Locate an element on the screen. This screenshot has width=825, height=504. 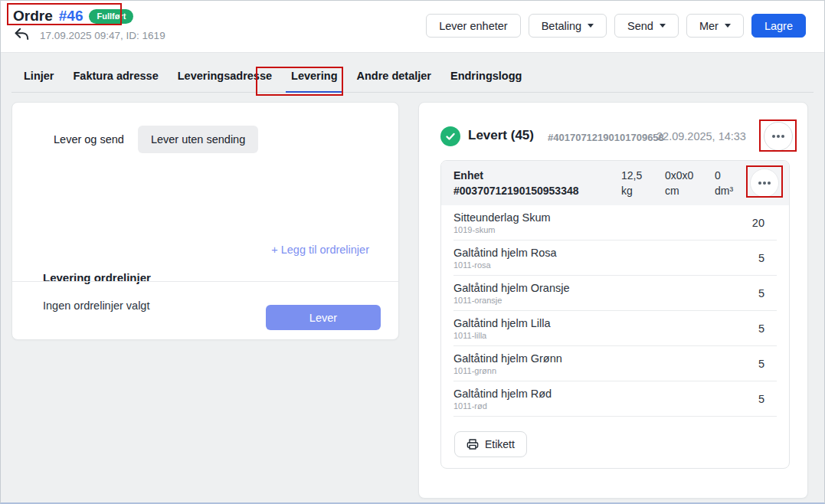
send-dropdown-button: Send is located at coordinates (647, 26).